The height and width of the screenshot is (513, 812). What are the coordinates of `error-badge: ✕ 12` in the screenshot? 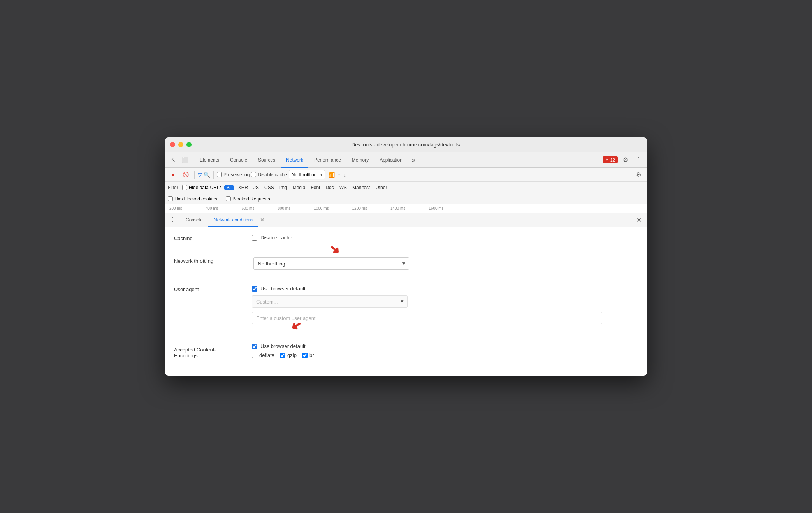 It's located at (610, 160).